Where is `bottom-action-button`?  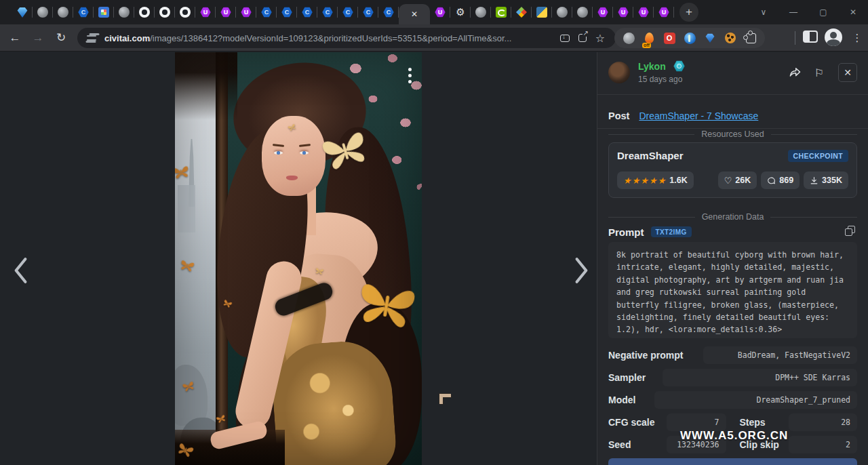
bottom-action-button is located at coordinates (732, 462).